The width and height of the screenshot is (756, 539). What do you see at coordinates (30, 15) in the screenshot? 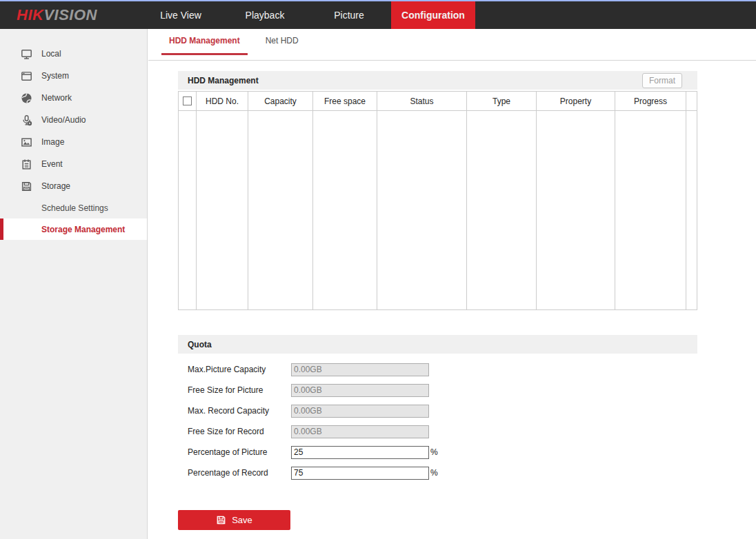
I see `logo-hik-text: HIK` at bounding box center [30, 15].